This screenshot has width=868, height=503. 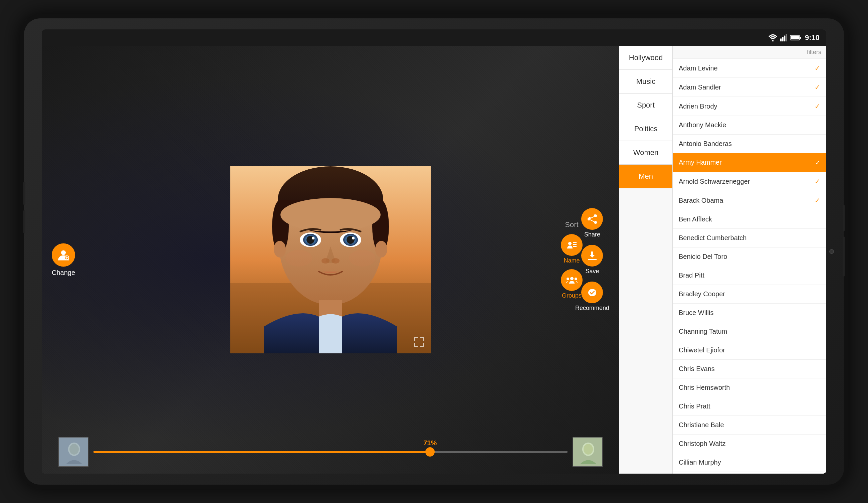 What do you see at coordinates (262, 452) in the screenshot?
I see `slider-fill` at bounding box center [262, 452].